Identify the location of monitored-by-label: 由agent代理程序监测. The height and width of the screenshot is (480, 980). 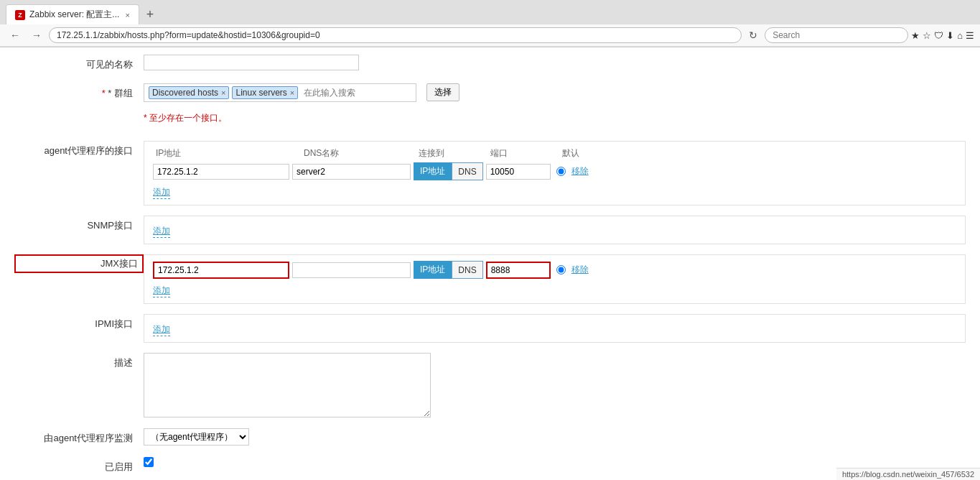
(79, 437).